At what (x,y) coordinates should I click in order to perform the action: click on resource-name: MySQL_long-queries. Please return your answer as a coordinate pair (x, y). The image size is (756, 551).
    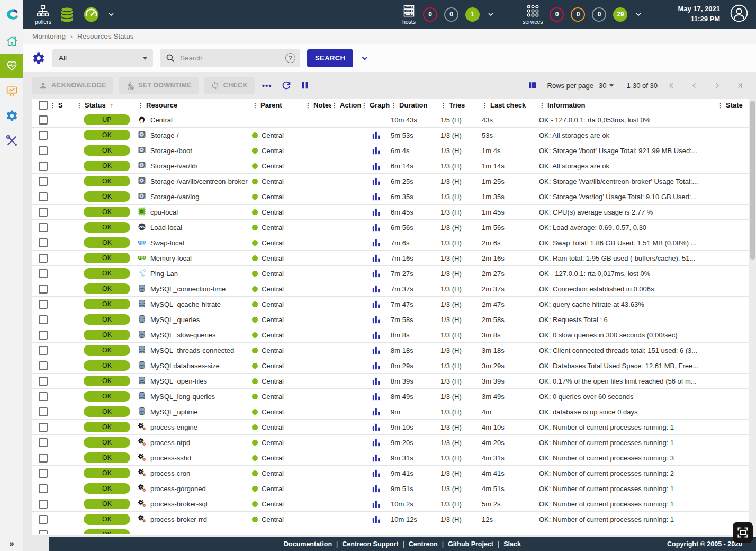
    Looking at the image, I should click on (183, 396).